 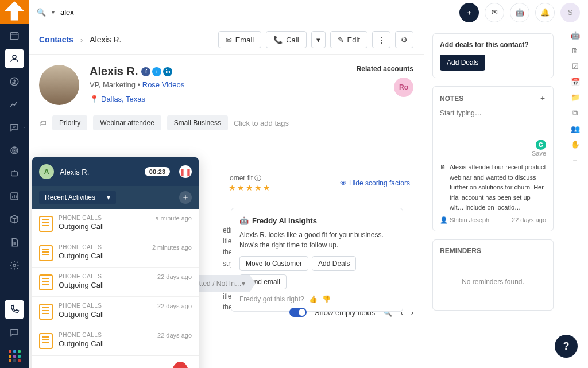 What do you see at coordinates (469, 13) in the screenshot?
I see `add-new-button: ＋` at bounding box center [469, 13].